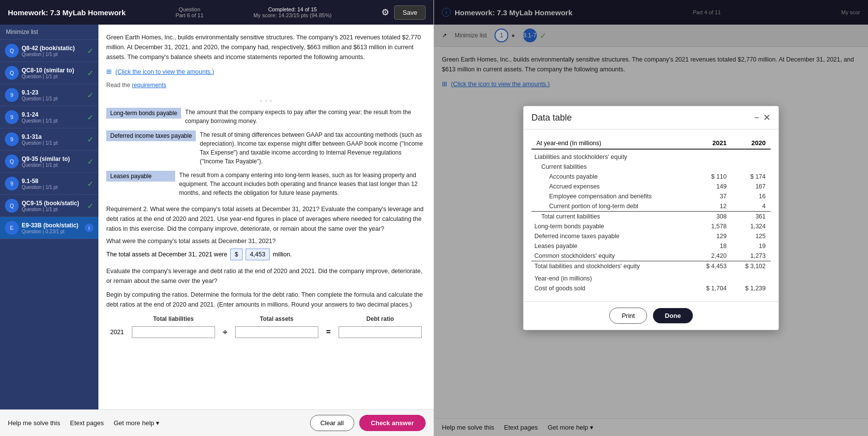 This screenshot has width=868, height=436. I want to click on glossary-term-2: Deferred income taxes payable, so click(151, 136).